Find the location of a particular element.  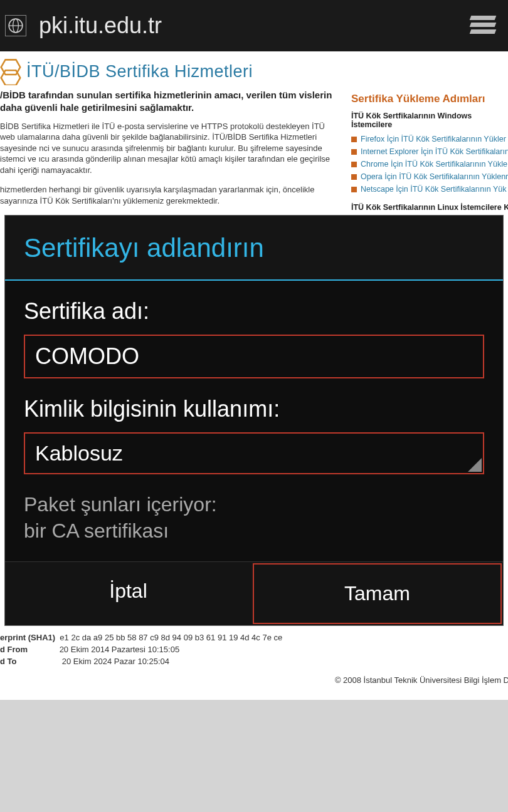

page-logo: İTÜ/BİDB Sertifika Hizmetleri is located at coordinates (254, 70).